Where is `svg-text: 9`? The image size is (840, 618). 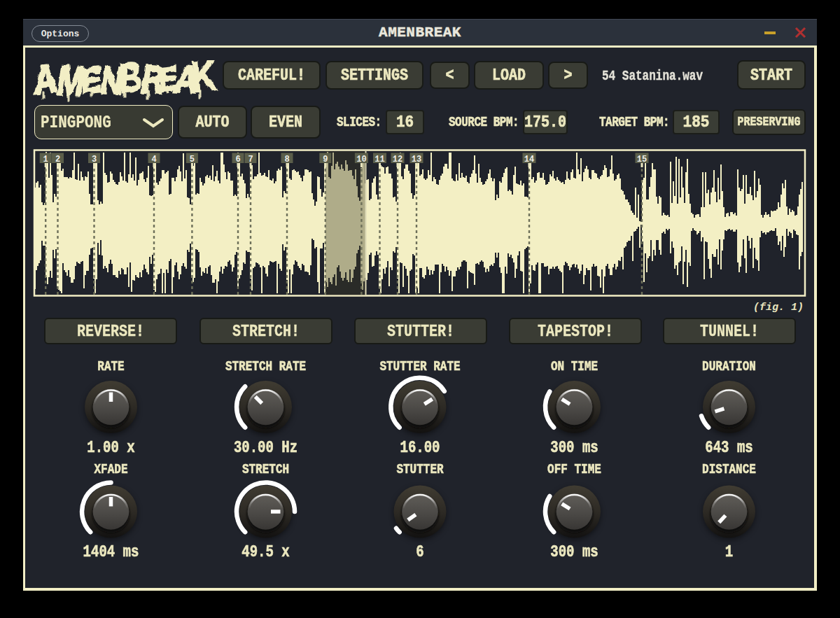
svg-text: 9 is located at coordinates (325, 160).